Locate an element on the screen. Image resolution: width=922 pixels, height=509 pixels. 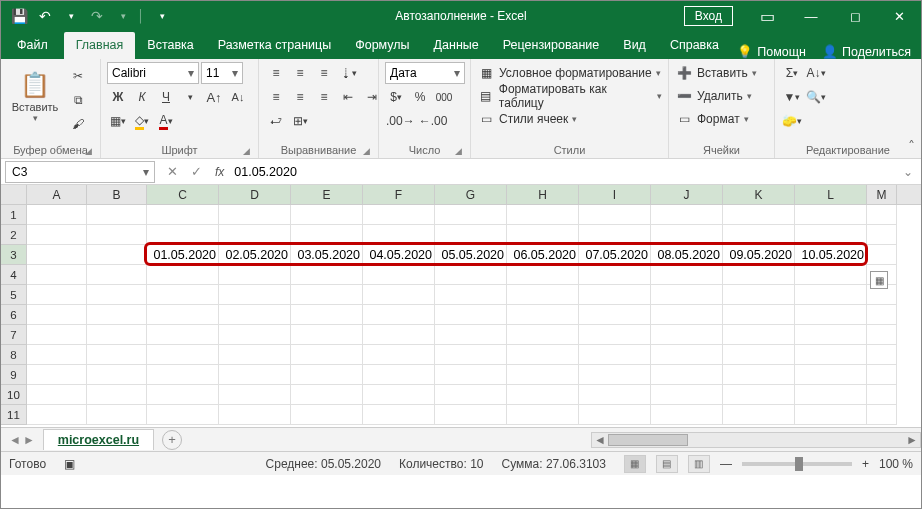
format-as-table-button: ▤Форматировать как таблицу▾ is located at coordinates (570, 96).